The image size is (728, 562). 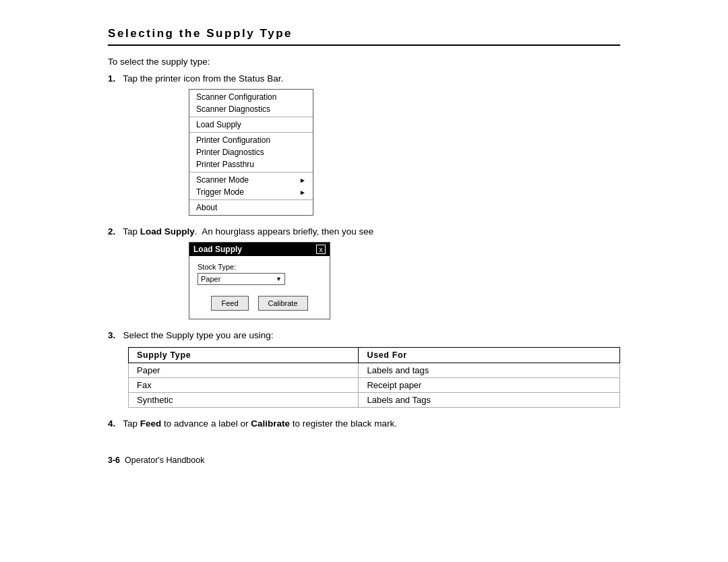 I want to click on context-menu: Scanner Configuration Scanner Diagnostic…, so click(x=251, y=152).